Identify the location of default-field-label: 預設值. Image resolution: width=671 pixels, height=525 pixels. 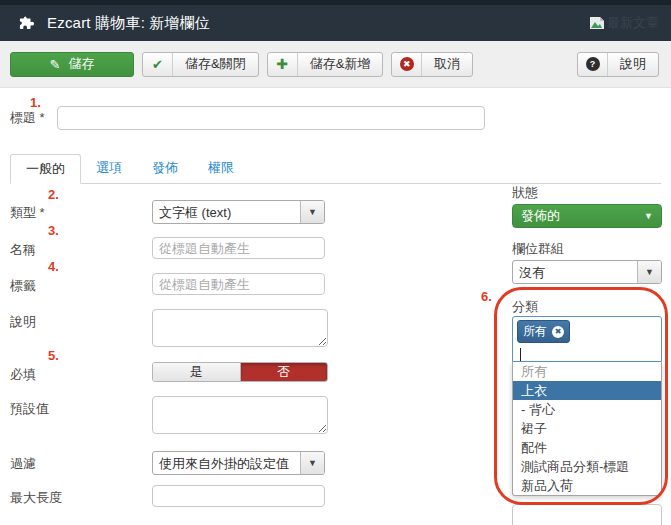
(81, 407).